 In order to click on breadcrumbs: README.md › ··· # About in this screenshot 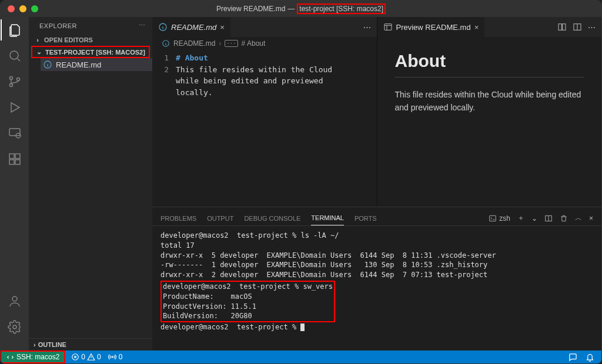, I will do `click(265, 43)`.